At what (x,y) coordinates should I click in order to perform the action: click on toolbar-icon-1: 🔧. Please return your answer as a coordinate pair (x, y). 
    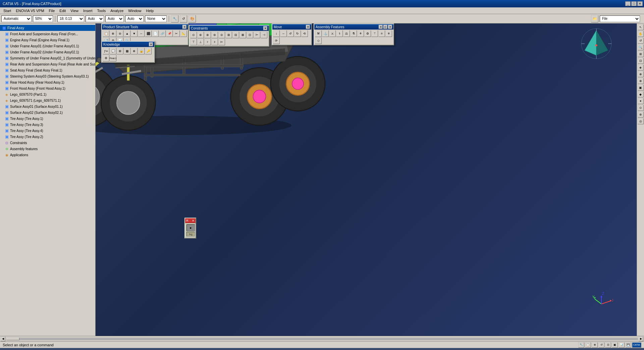
    Looking at the image, I should click on (175, 19).